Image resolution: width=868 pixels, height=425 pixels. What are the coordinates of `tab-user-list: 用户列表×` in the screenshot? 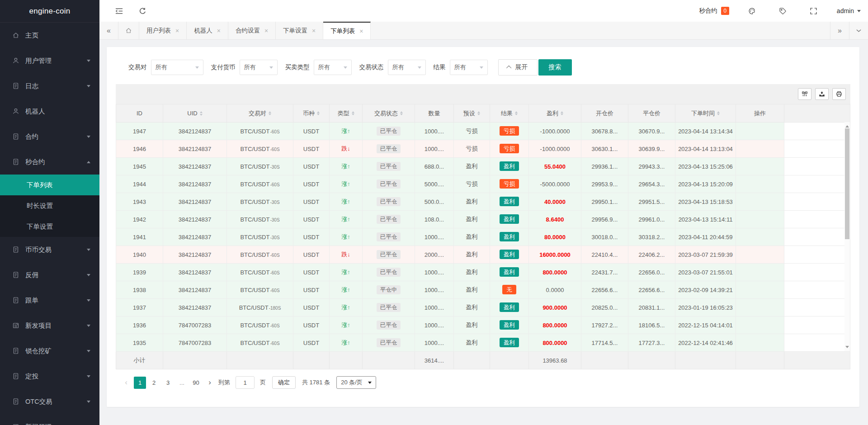 It's located at (163, 31).